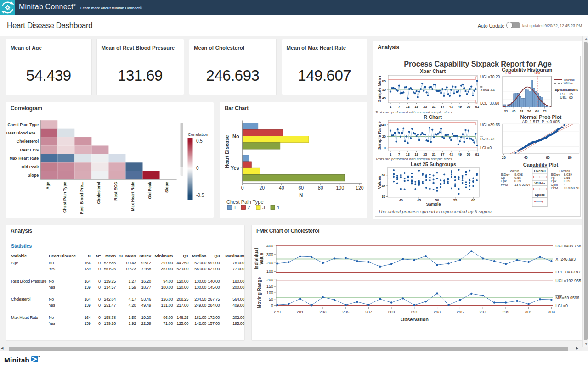  What do you see at coordinates (198, 134) in the screenshot?
I see `svg-text: Correlation` at bounding box center [198, 134].